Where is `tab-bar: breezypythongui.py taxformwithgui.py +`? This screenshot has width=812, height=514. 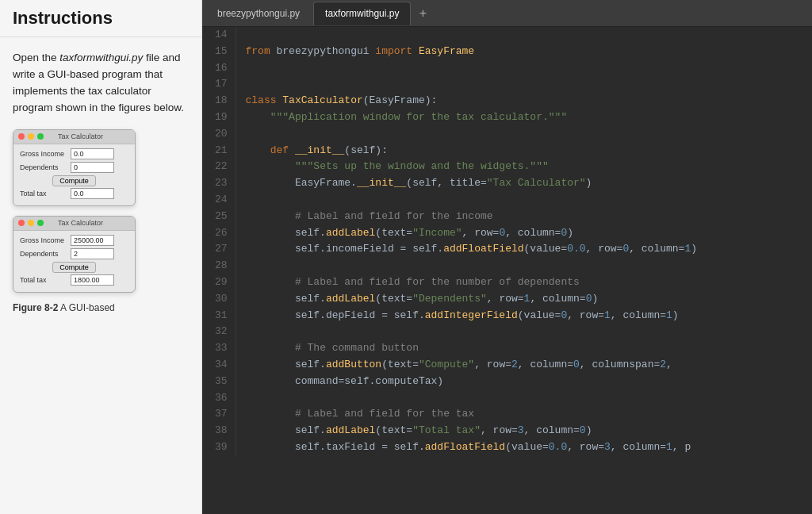
tab-bar: breezypythongui.py taxformwithgui.py + is located at coordinates (508, 13).